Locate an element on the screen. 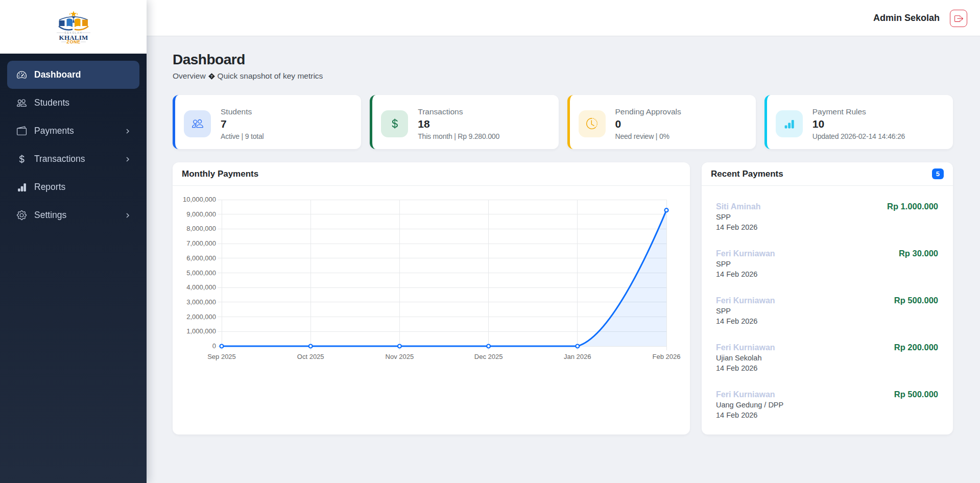  svg-text: 7,000,000 is located at coordinates (201, 243).